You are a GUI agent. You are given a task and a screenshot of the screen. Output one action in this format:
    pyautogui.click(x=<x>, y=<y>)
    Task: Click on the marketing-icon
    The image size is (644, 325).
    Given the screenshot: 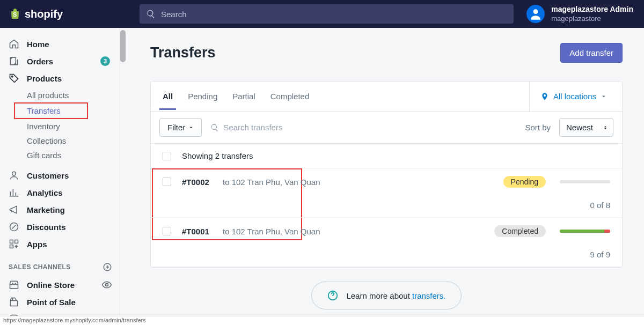 What is the action you would take?
    pyautogui.click(x=14, y=210)
    